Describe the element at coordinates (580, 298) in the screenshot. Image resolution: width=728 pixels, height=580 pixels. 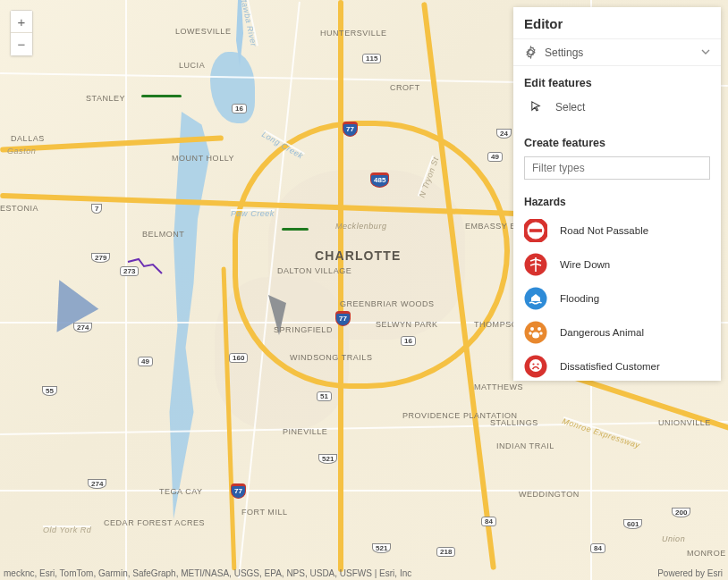
I see `feature-label: Flooding` at that location.